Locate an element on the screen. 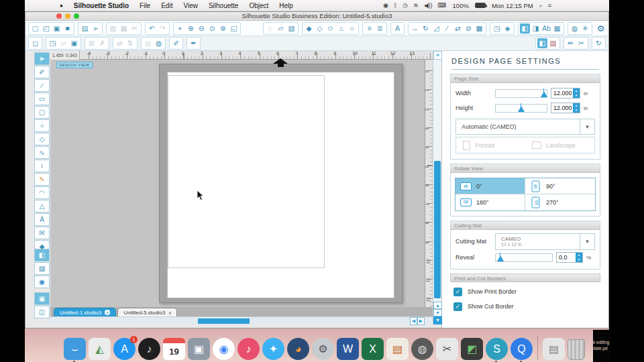 The width and height of the screenshot is (644, 362). apple-menu-icon: ● is located at coordinates (62, 5).